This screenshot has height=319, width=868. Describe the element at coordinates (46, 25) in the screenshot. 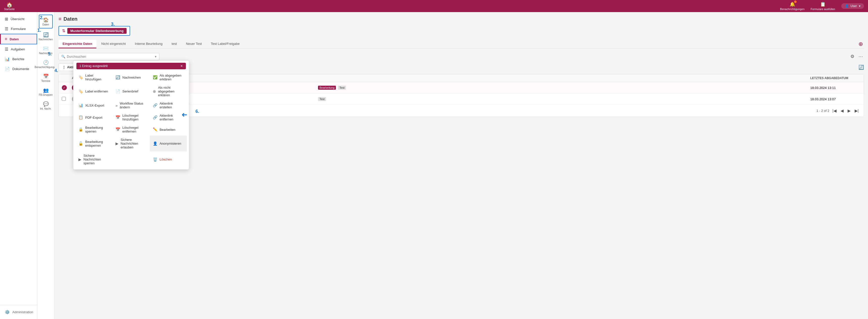

I see `qs-label-daten: Daten` at that location.